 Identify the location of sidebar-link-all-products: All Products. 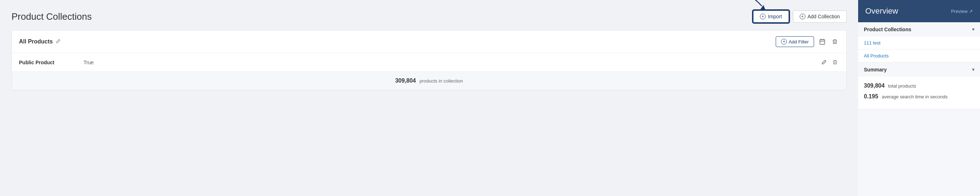
(919, 56).